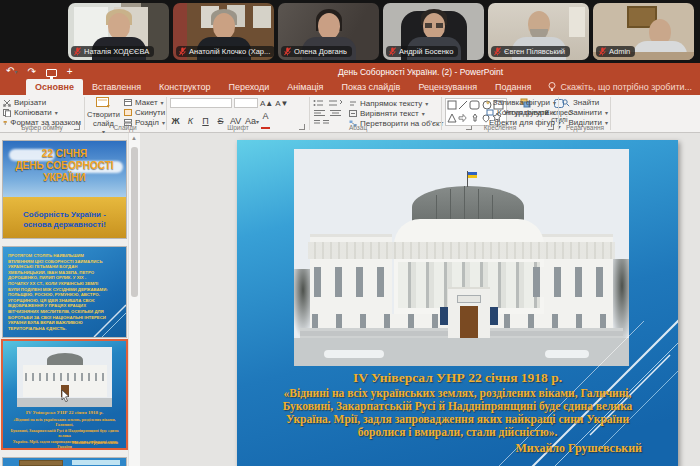  Describe the element at coordinates (620, 87) in the screenshot. I see `tell-me-box: Скажіть, що потрібно зробити...` at that location.